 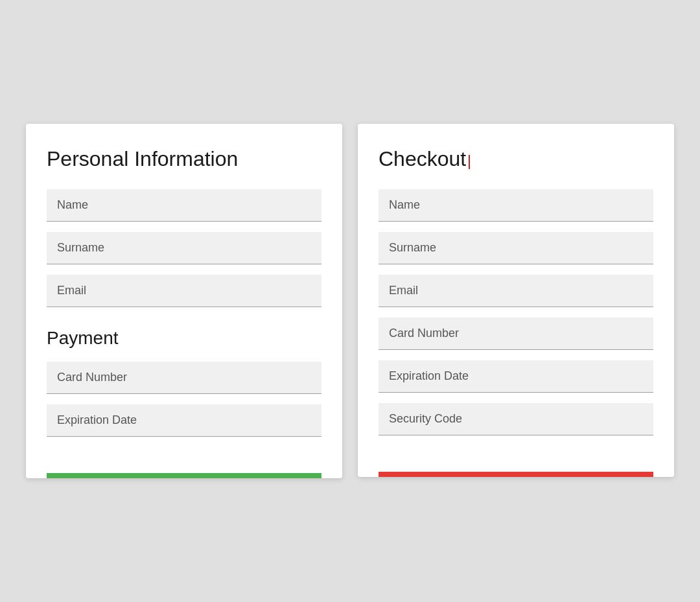 What do you see at coordinates (423, 159) in the screenshot?
I see `checkout-title: Checkout` at bounding box center [423, 159].